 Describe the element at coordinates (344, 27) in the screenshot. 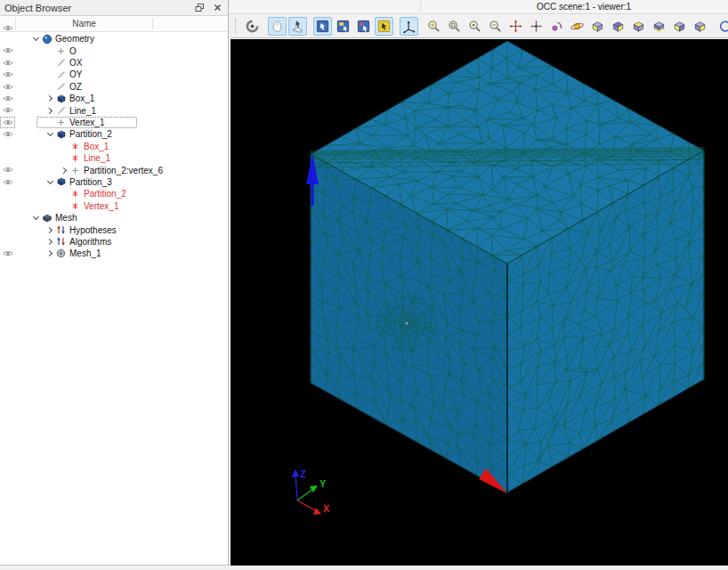

I see `enable-selection-button` at that location.